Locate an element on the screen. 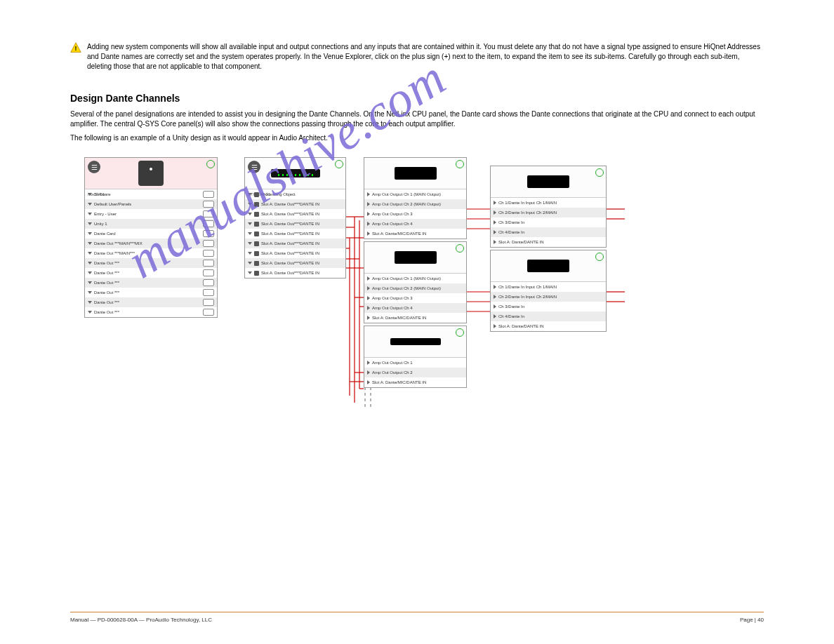 This screenshot has width=834, height=644. section-para1: Several of the panel designations are in… is located at coordinates (417, 119).